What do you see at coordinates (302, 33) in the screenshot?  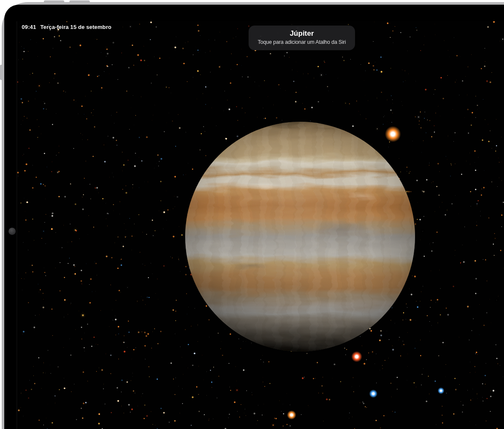 I see `siri-banner-title: Júpiter` at bounding box center [302, 33].